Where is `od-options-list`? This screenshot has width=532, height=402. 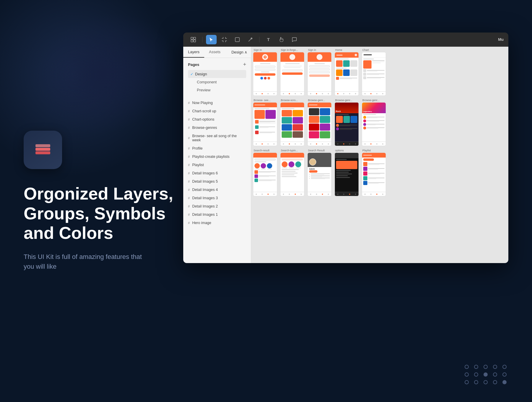
od-options-list is located at coordinates (347, 174).